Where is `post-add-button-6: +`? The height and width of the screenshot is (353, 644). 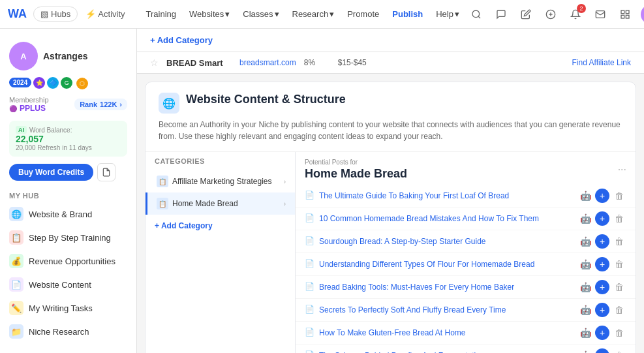
post-add-button-6: + is located at coordinates (602, 333).